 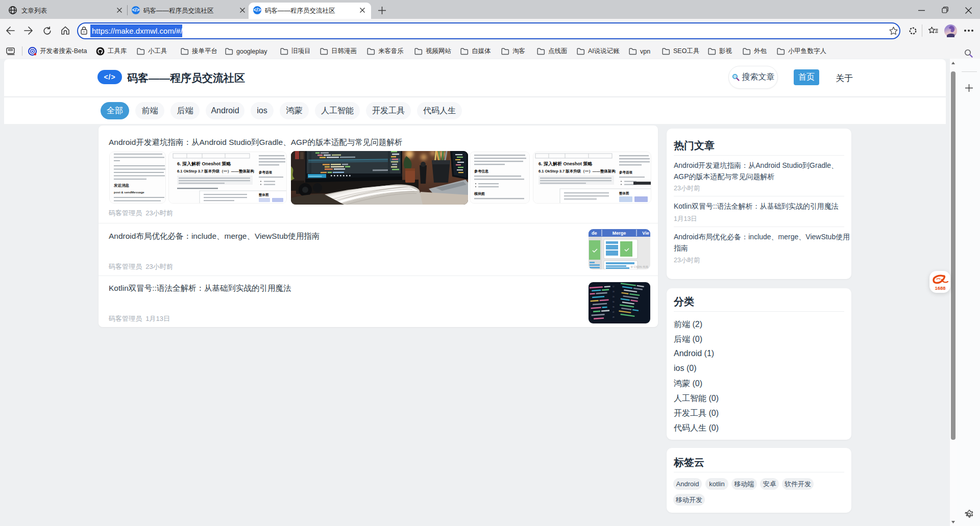 What do you see at coordinates (594, 233) in the screenshot?
I see `svg-text: de` at bounding box center [594, 233].